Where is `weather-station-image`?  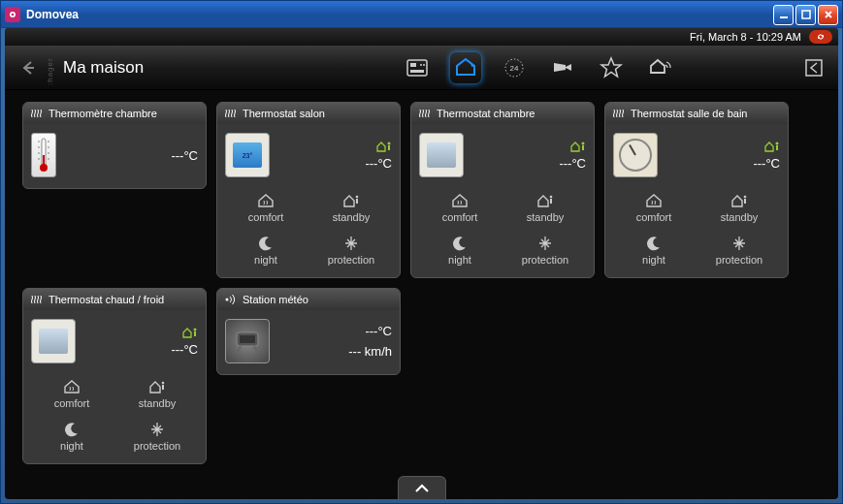
weather-station-image is located at coordinates (247, 341).